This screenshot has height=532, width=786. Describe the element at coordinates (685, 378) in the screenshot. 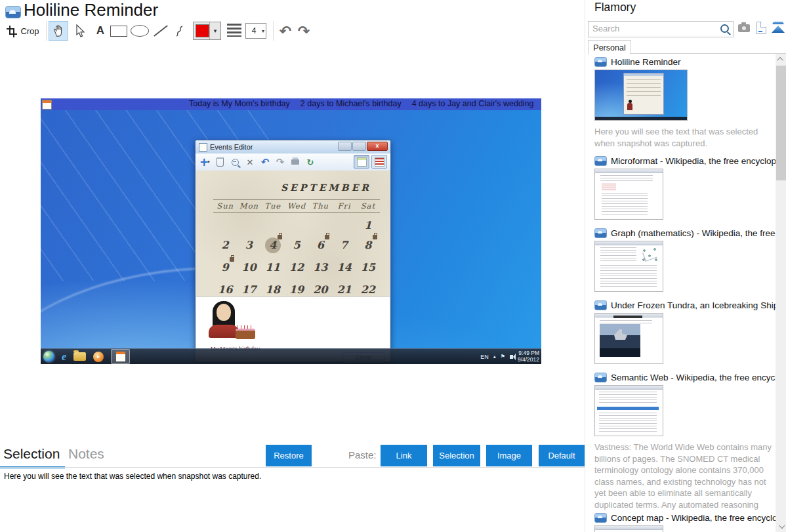

I see `list-item-title: Semantic Web - Wikipedia, the free encyc…` at that location.